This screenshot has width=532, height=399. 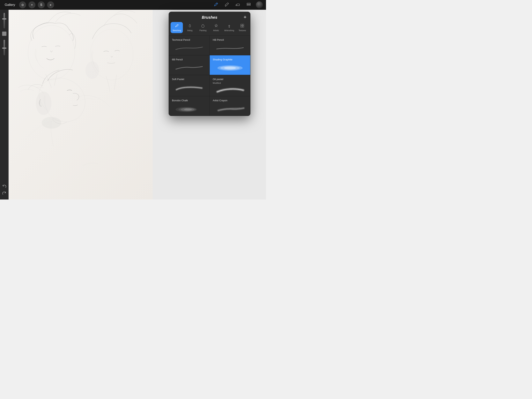 What do you see at coordinates (245, 17) in the screenshot?
I see `add-brush-button: +` at bounding box center [245, 17].